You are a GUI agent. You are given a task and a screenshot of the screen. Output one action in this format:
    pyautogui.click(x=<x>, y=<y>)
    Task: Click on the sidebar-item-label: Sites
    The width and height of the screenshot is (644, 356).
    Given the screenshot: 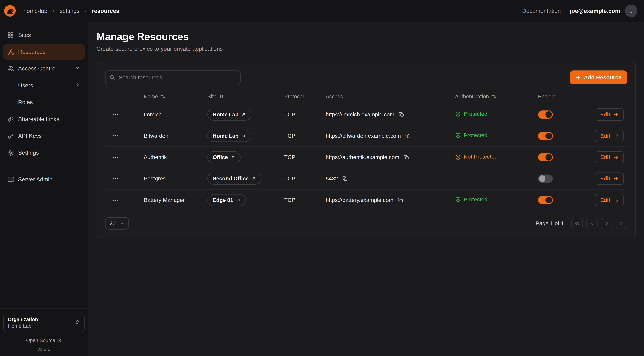 What is the action you would take?
    pyautogui.click(x=24, y=35)
    